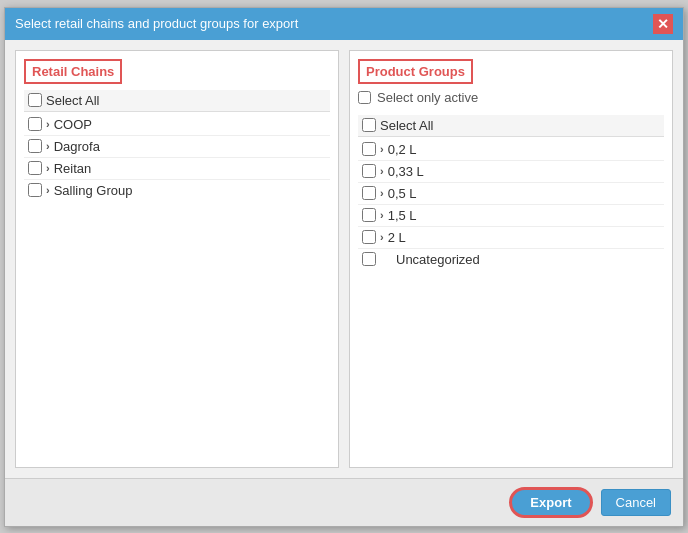  I want to click on product-groups-select-all-label: Select All, so click(520, 126).